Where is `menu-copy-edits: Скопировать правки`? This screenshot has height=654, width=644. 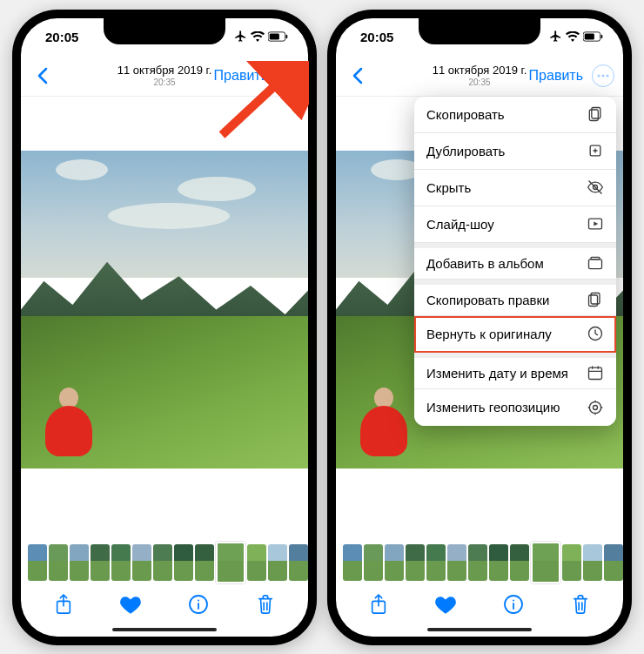 menu-copy-edits: Скопировать правки is located at coordinates (515, 298).